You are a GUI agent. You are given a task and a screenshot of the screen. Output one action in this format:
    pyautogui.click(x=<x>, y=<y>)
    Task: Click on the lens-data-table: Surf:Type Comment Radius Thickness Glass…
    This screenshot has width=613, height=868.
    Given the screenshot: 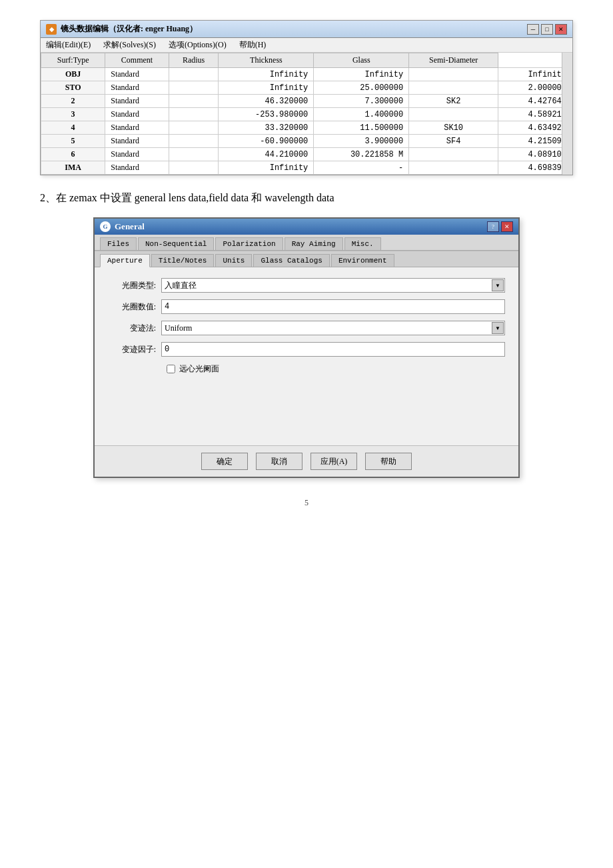 What is the action you would take?
    pyautogui.click(x=306, y=113)
    